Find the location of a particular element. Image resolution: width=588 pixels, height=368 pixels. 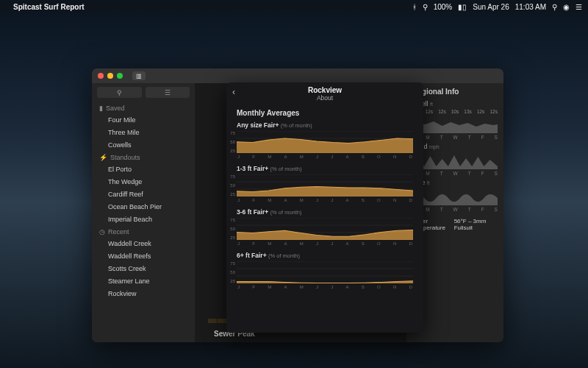

sidebar-item: Waddell Reefs is located at coordinates (143, 256).